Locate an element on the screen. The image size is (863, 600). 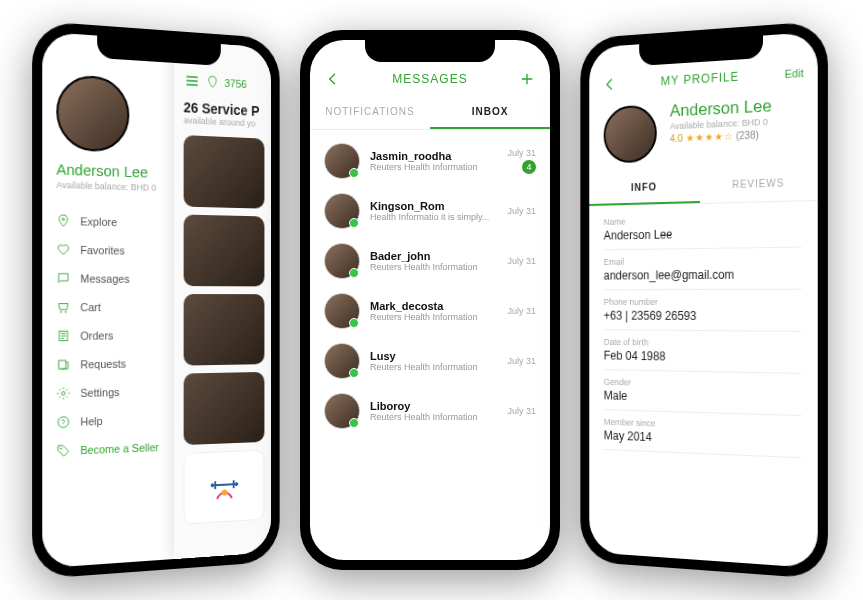
message-preview: Health Informatio it is simply... is located at coordinates (434, 217).